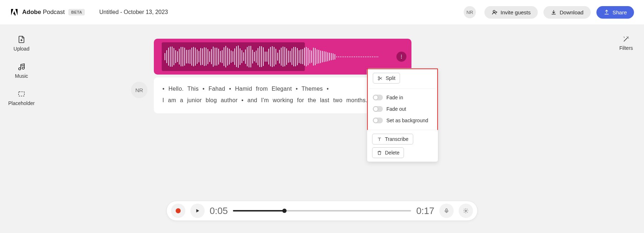 The image size is (644, 233). Describe the element at coordinates (44, 12) in the screenshot. I see `brand-name: Adobe Podcast` at that location.